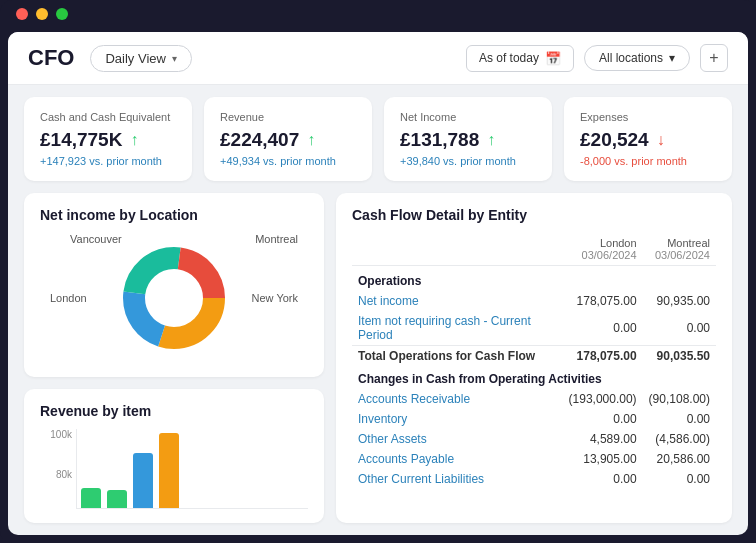 The height and width of the screenshot is (543, 756). I want to click on kpi-value-row: £20,524 ↓, so click(648, 140).